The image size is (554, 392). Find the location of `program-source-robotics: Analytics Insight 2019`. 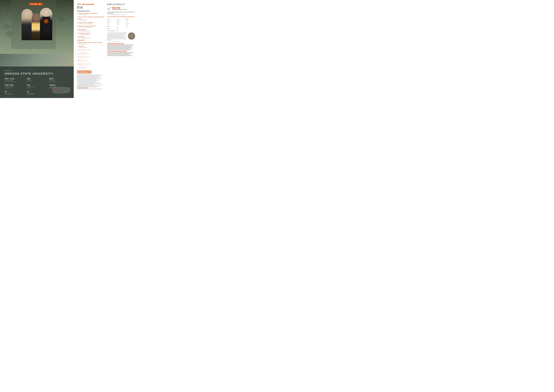

program-source-robotics: Analytics Insight 2019 is located at coordinates (91, 47).